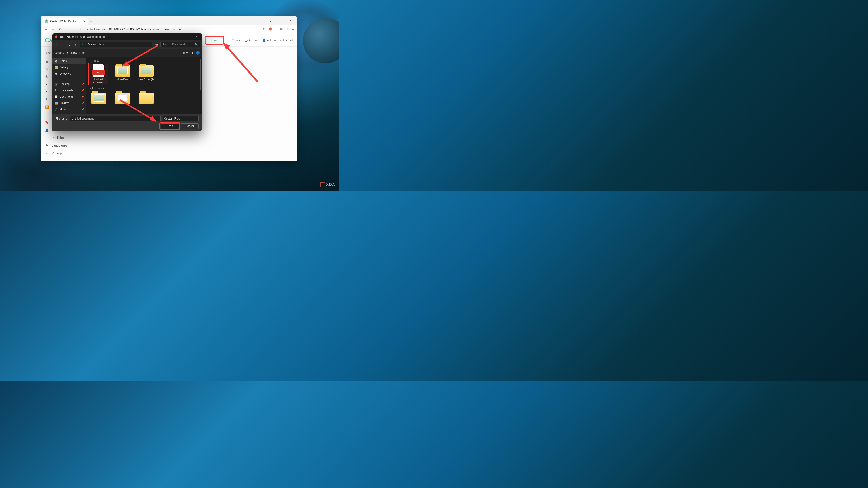  I want to click on address-bar: ▲ Not secure 192.168.29.140:8083/?data=r…, so click(173, 30).